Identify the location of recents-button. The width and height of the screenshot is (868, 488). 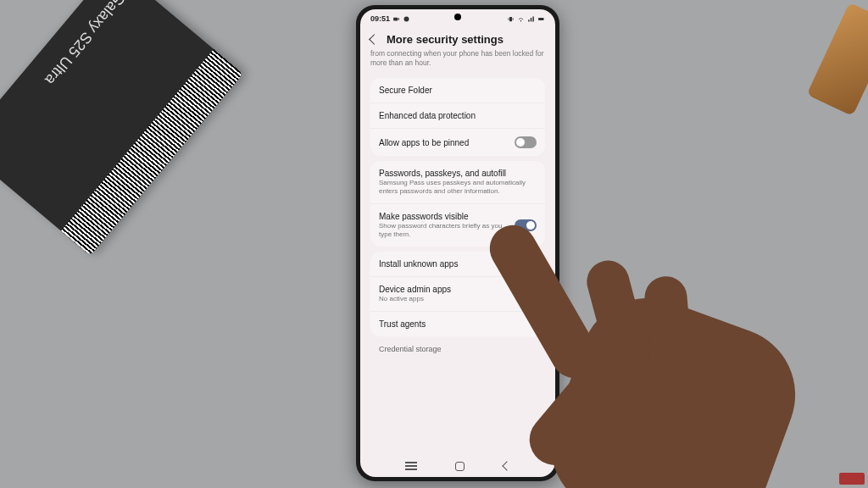
(411, 466).